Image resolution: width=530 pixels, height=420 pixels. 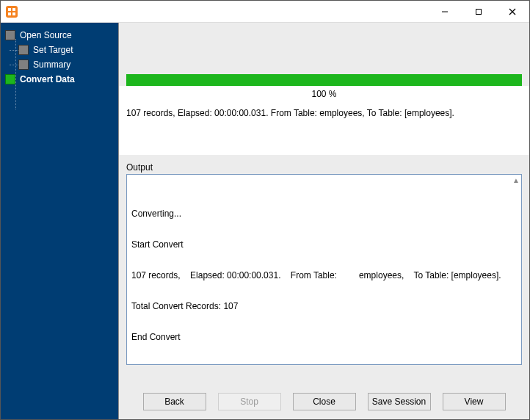 What do you see at coordinates (324, 167) in the screenshot?
I see `output-label: Output` at bounding box center [324, 167].